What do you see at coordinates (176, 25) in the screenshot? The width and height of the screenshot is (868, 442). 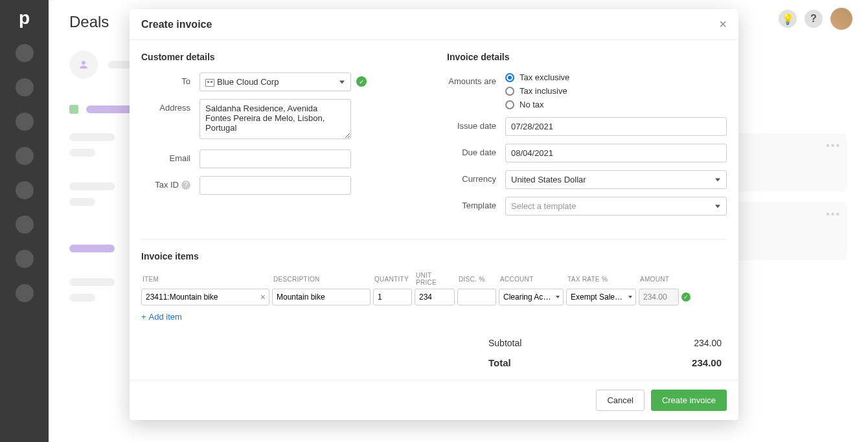 I see `modal-title: Create invoice` at bounding box center [176, 25].